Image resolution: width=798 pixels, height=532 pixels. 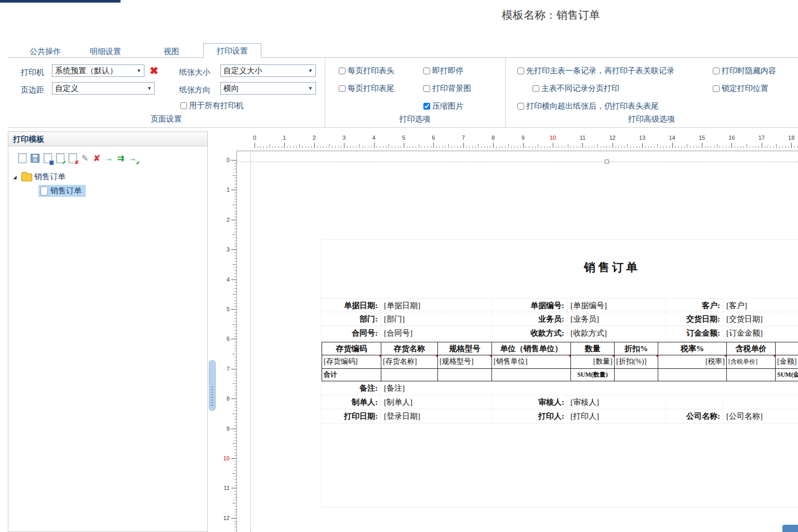 What do you see at coordinates (352, 362) in the screenshot?
I see `doc-table-field-cell: [存货编码]` at bounding box center [352, 362].